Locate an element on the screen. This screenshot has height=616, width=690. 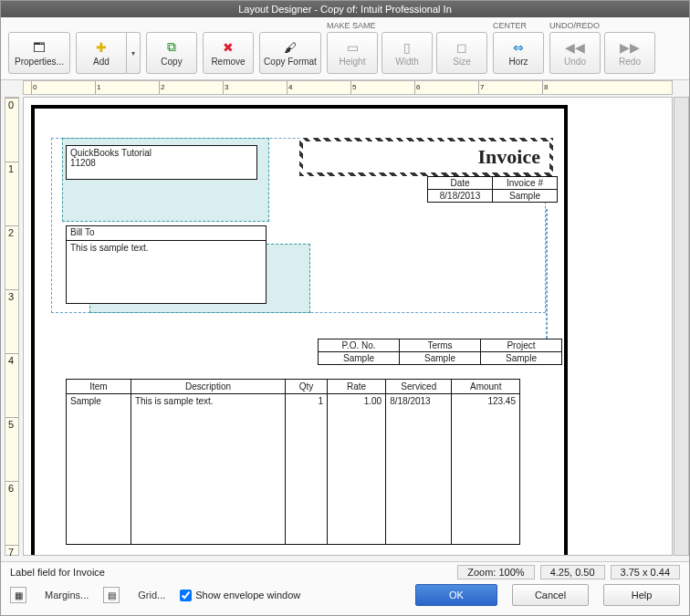
company-field: QuickBooks Tutorial 11208 is located at coordinates (162, 162).